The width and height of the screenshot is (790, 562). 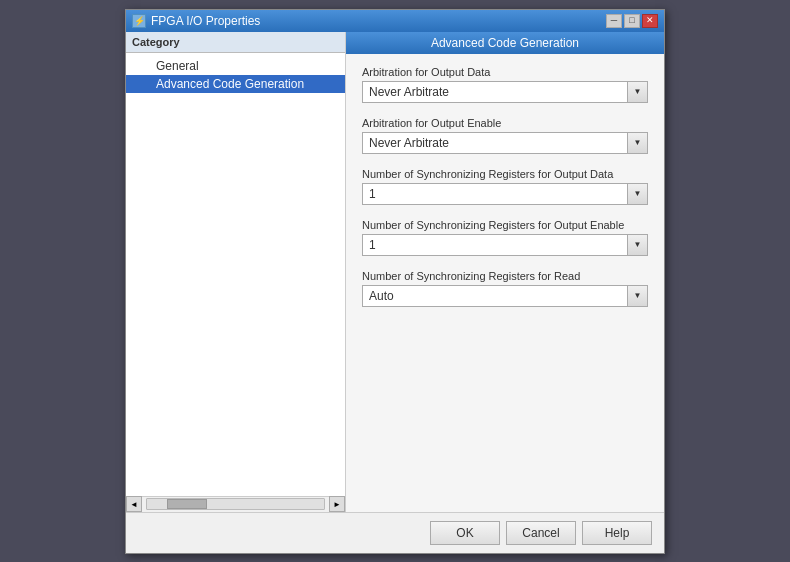 I want to click on select-arb-output-data-dropdown: ▼, so click(x=637, y=92).